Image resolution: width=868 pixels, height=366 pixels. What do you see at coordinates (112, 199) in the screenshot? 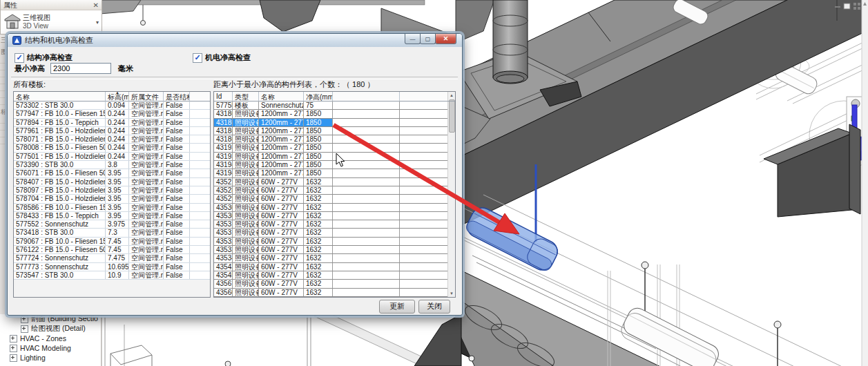
I see `table-row: 578704 : FB 15.0 - Holzdielen3.95空间管理.rv…` at bounding box center [112, 199].